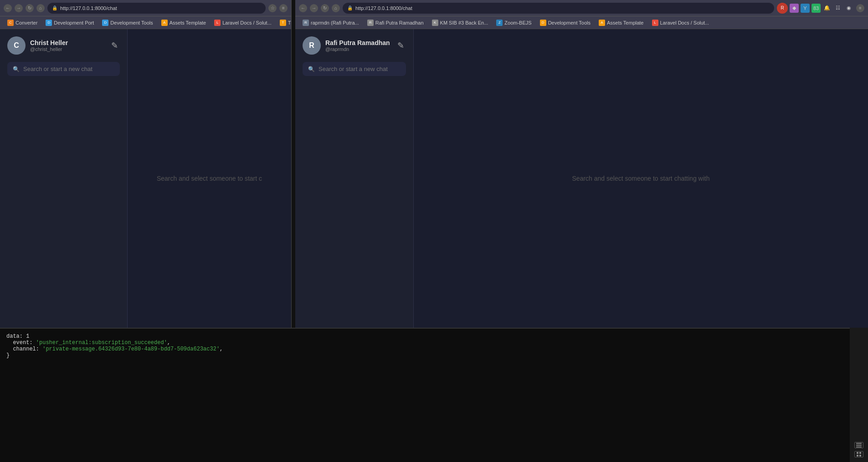  Describe the element at coordinates (184, 23) in the screenshot. I see `bookmark-assets: A Assets Template` at that location.